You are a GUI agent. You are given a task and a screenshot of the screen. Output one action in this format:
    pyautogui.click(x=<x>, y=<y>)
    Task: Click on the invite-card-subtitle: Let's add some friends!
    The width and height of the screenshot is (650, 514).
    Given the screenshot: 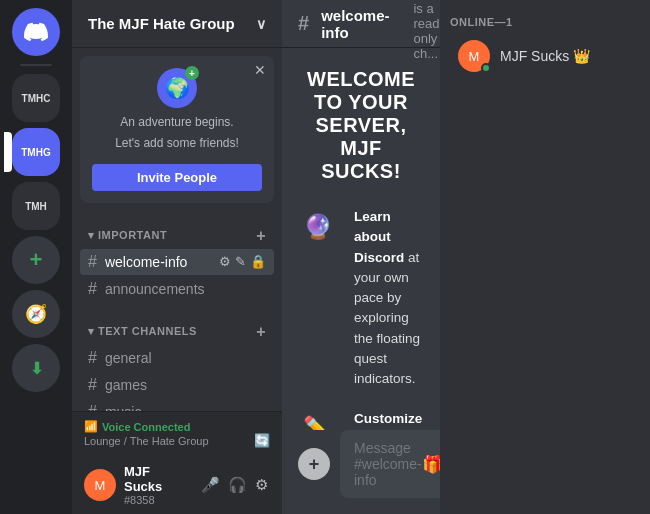 What is the action you would take?
    pyautogui.click(x=177, y=144)
    